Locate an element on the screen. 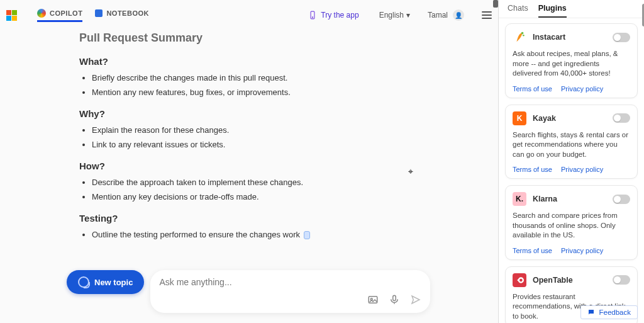 The image size is (644, 323). composer is located at coordinates (291, 292).